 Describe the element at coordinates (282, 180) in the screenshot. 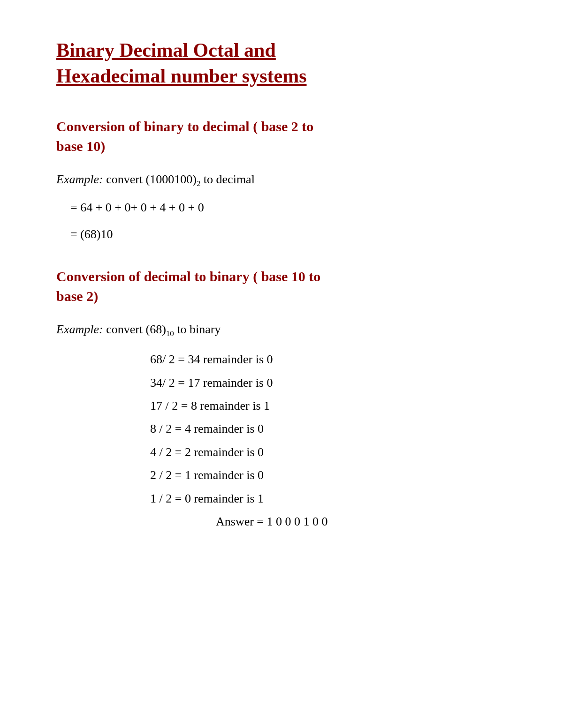

I see `section1-example: Example: convert (1000100)2 to decimal` at that location.